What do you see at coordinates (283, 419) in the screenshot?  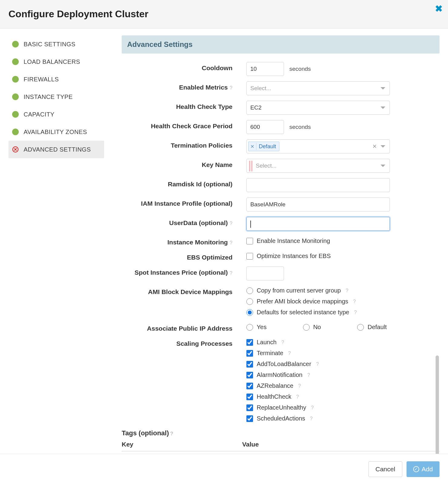 I see `scaling-scheduled: ScheduledActions?` at bounding box center [283, 419].